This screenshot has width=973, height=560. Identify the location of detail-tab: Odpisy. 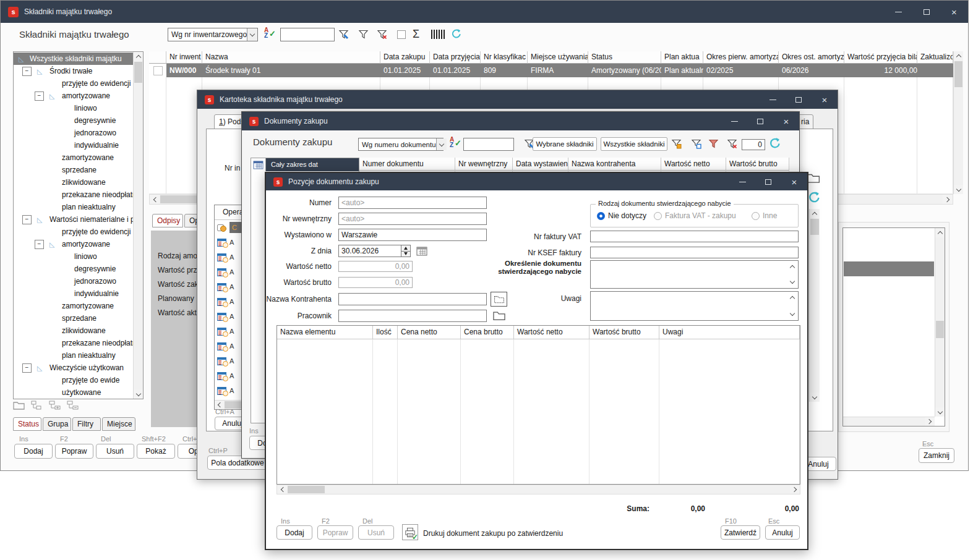
(168, 221).